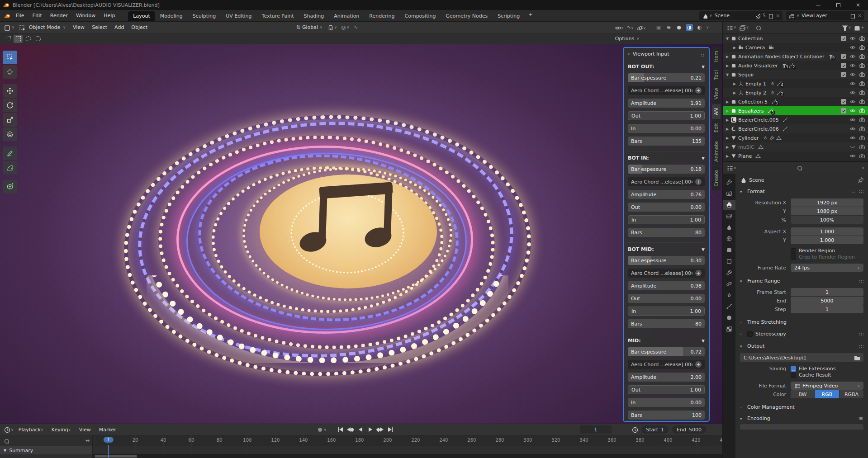 This screenshot has width=868, height=458. Describe the element at coordinates (727, 75) in the screenshot. I see `expand-icon: ▼` at that location.